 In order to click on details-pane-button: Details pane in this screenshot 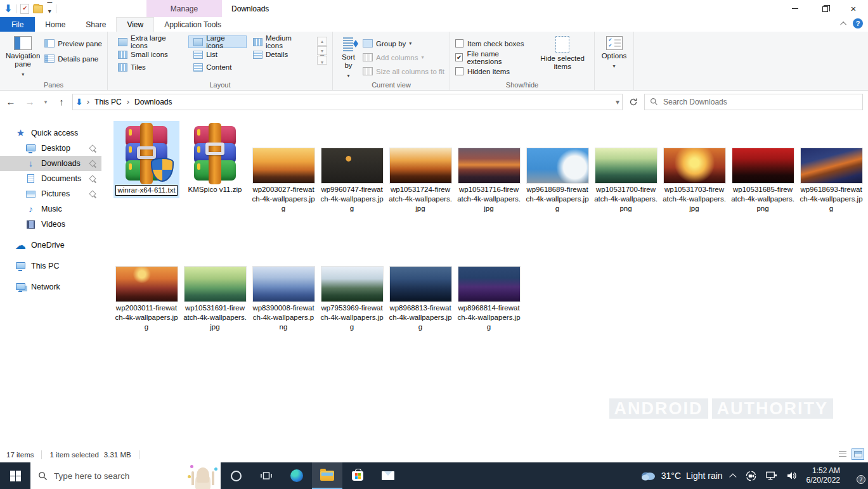, I will do `click(74, 58)`.